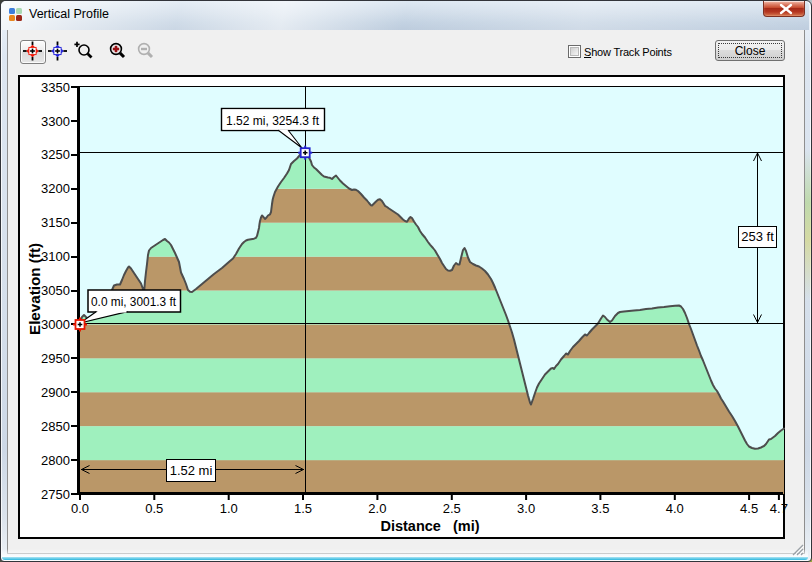  I want to click on svg-text: 2850, so click(56, 426).